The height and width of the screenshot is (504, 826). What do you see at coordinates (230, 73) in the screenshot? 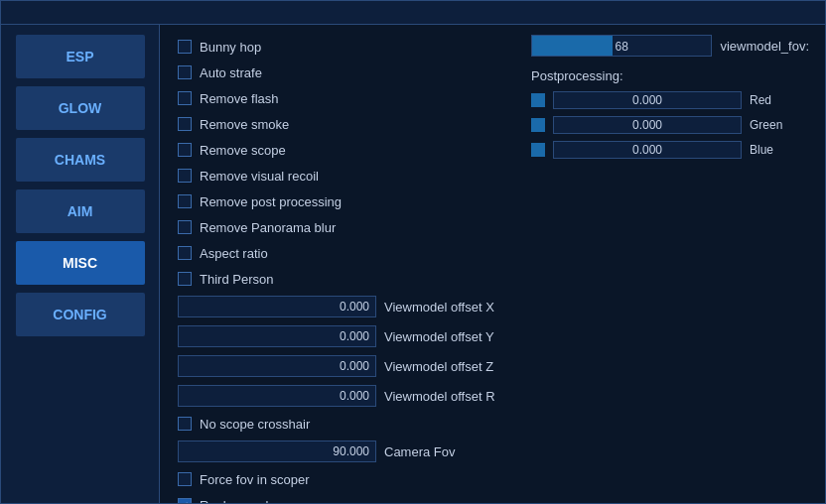
I see `checkbox-label-auto-strafe: Auto strafe` at bounding box center [230, 73].